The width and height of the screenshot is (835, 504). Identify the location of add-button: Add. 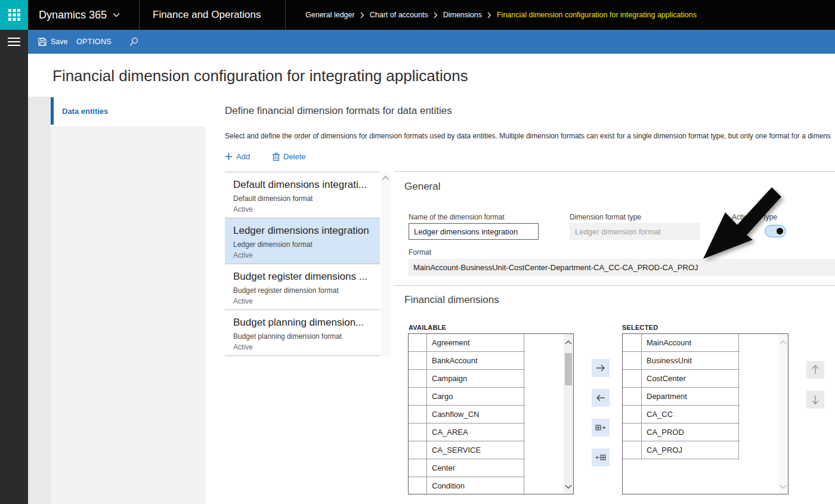
(237, 156).